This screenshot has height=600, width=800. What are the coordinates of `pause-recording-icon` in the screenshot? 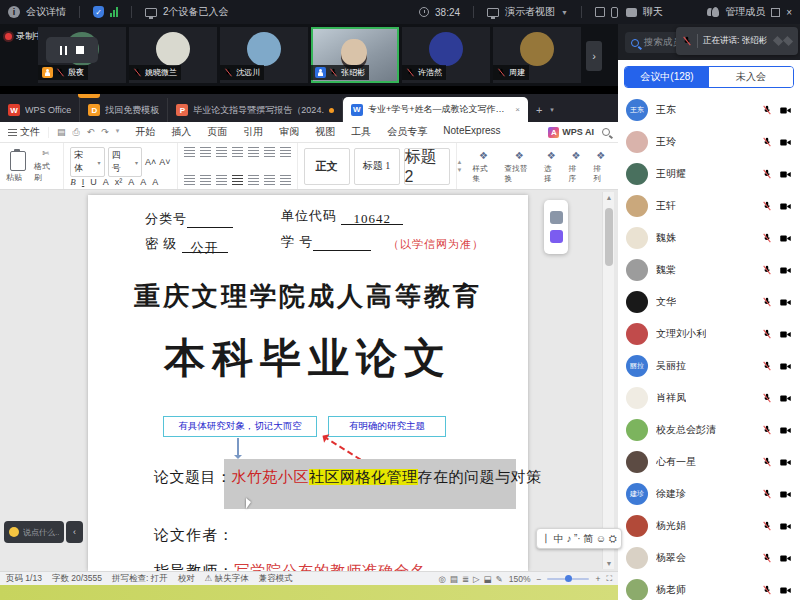 It's located at (64, 50).